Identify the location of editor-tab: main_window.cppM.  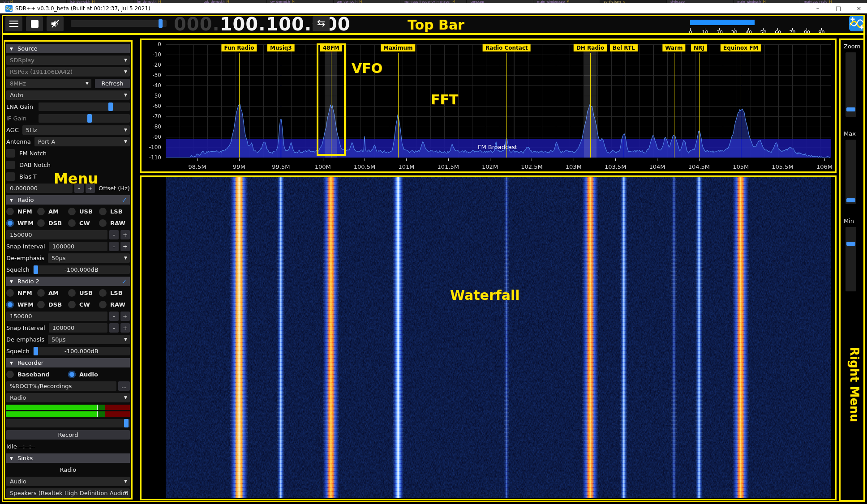
(567, 2).